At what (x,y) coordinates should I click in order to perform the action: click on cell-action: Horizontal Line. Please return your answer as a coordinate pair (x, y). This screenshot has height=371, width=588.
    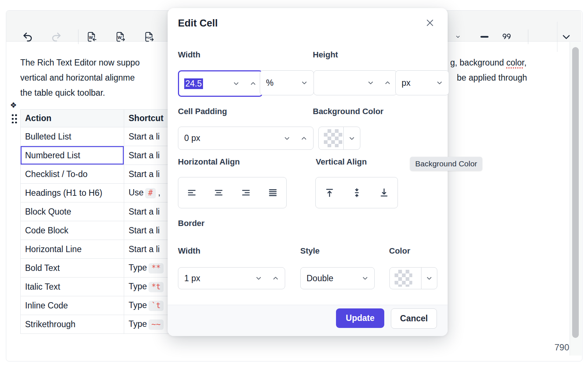
    Looking at the image, I should click on (72, 250).